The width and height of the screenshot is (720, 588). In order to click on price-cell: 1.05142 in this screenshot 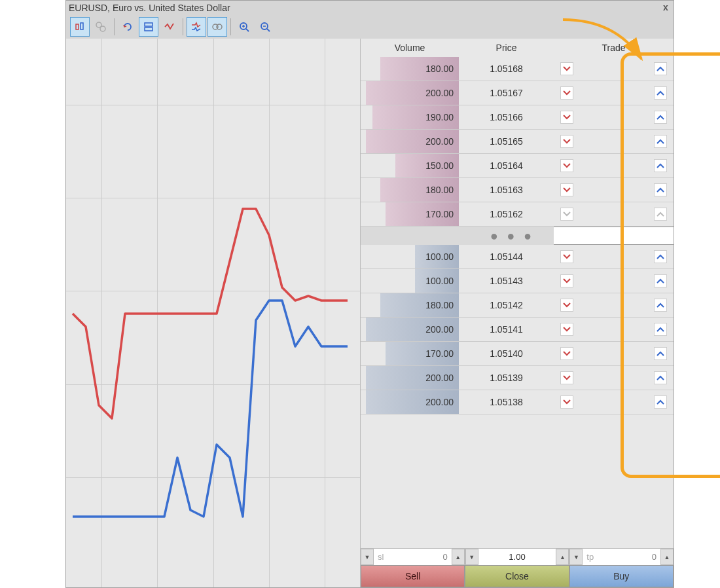, I will do `click(507, 305)`.